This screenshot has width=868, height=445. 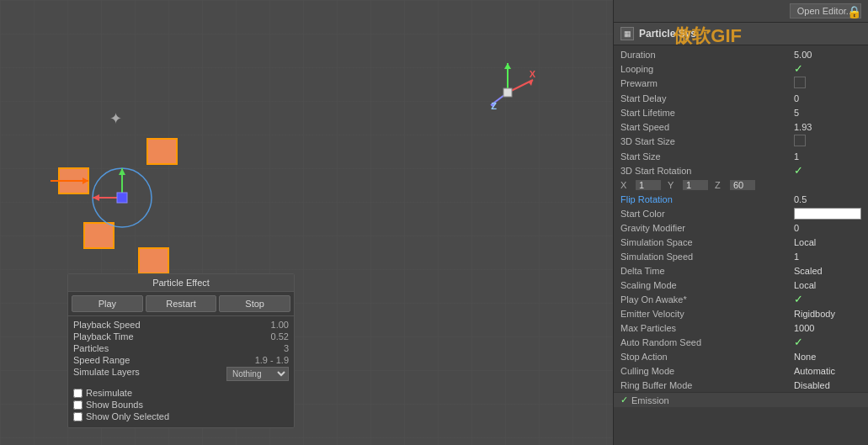 I want to click on right-top-bar: Open Editor..., so click(x=741, y=12).